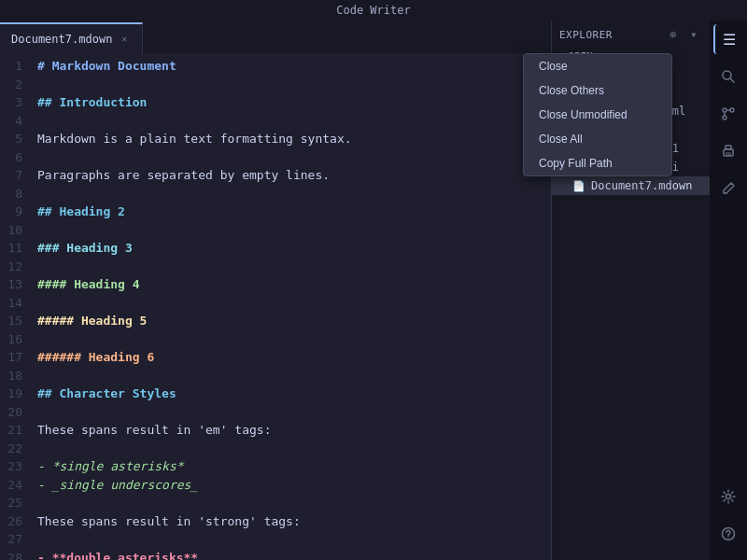  What do you see at coordinates (694, 35) in the screenshot?
I see `collapse-icon: ▾` at bounding box center [694, 35].